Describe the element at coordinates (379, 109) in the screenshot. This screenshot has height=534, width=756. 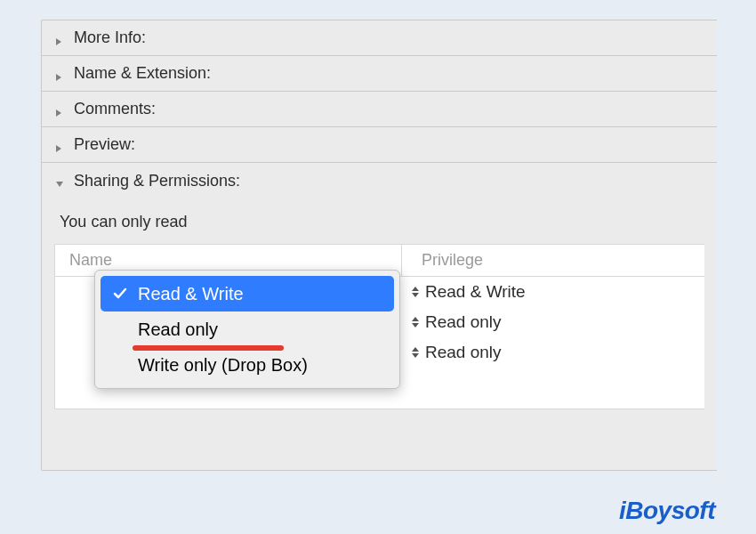
I see `section-comments: Comments:` at that location.